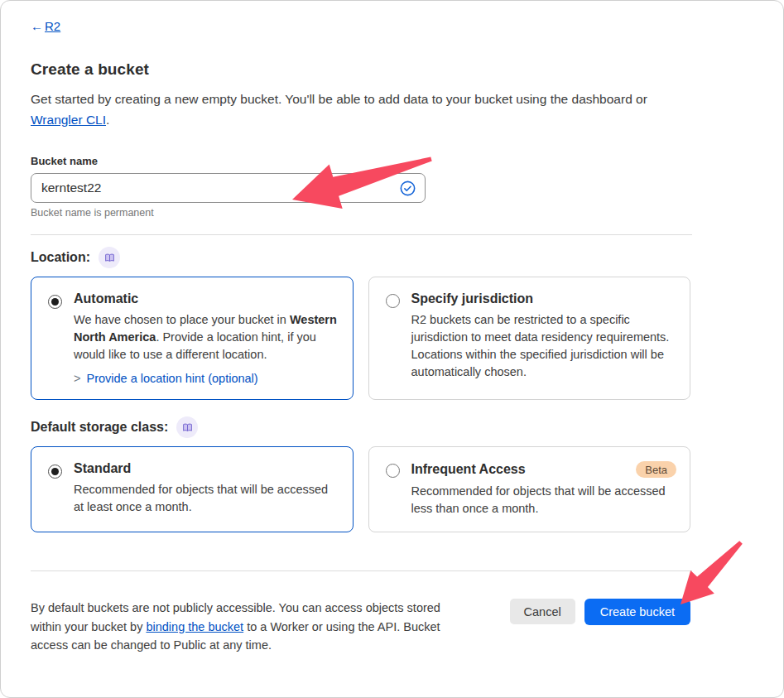 The image size is (784, 698). What do you see at coordinates (187, 427) in the screenshot?
I see `storage-docs-icon` at bounding box center [187, 427].